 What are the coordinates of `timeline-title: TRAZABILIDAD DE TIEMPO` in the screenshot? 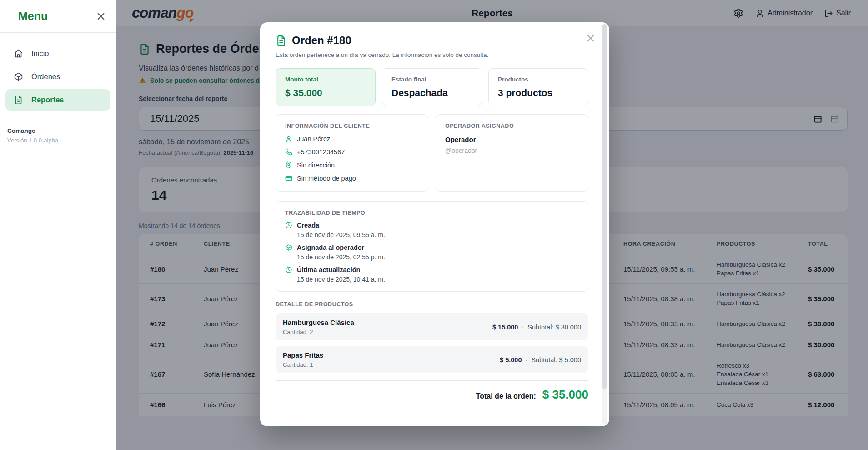 It's located at (432, 213).